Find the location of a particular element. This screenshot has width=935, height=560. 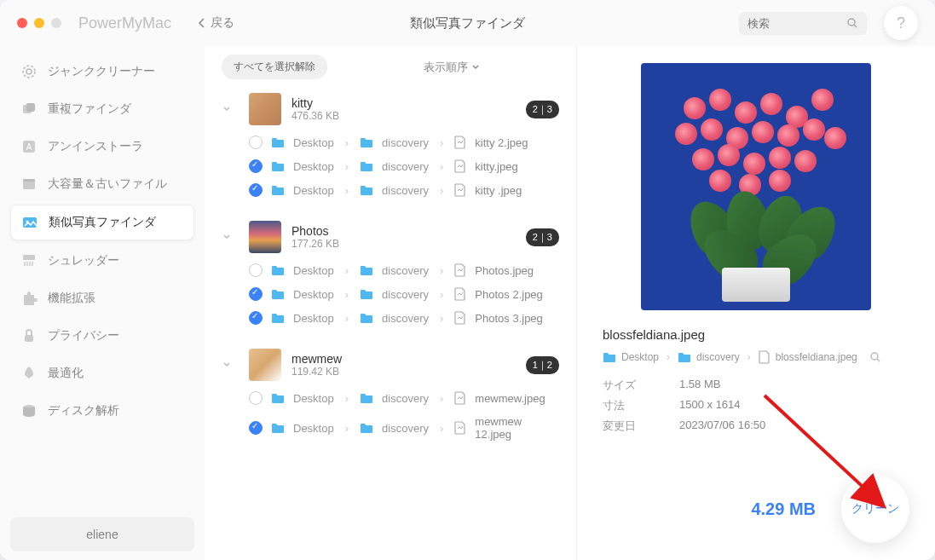

sidebar-item-label: 類似写真ファインダ is located at coordinates (102, 222).